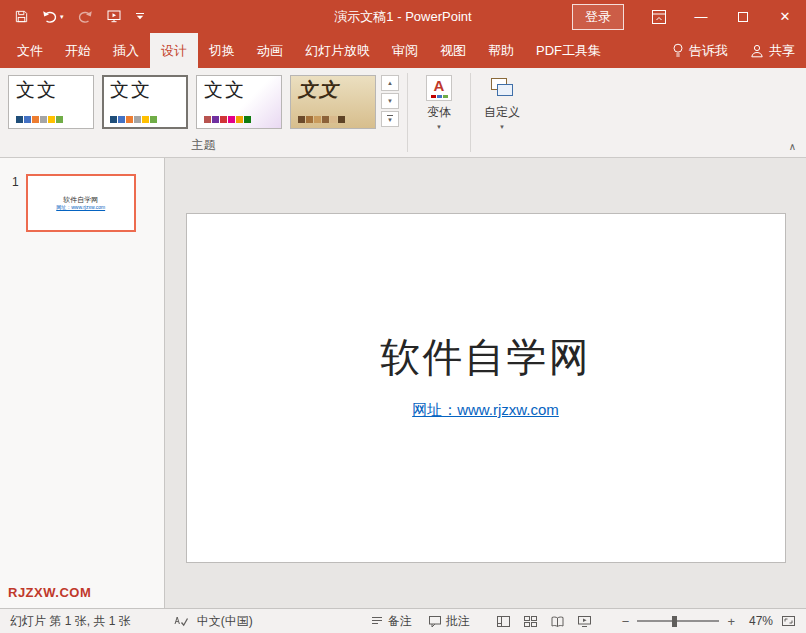 This screenshot has width=806, height=633. What do you see at coordinates (140, 16) in the screenshot?
I see `qat-dropdown-icon` at bounding box center [140, 16].